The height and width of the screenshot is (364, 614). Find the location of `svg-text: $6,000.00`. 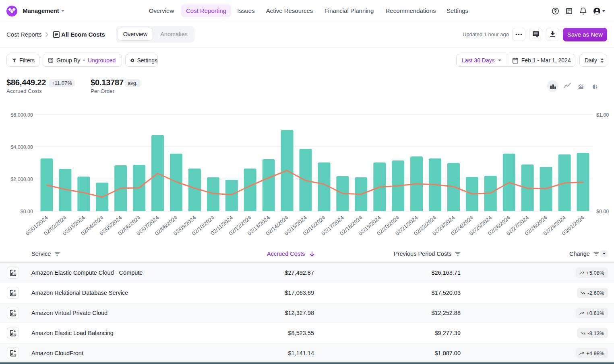

svg-text: $6,000.00 is located at coordinates (22, 115).